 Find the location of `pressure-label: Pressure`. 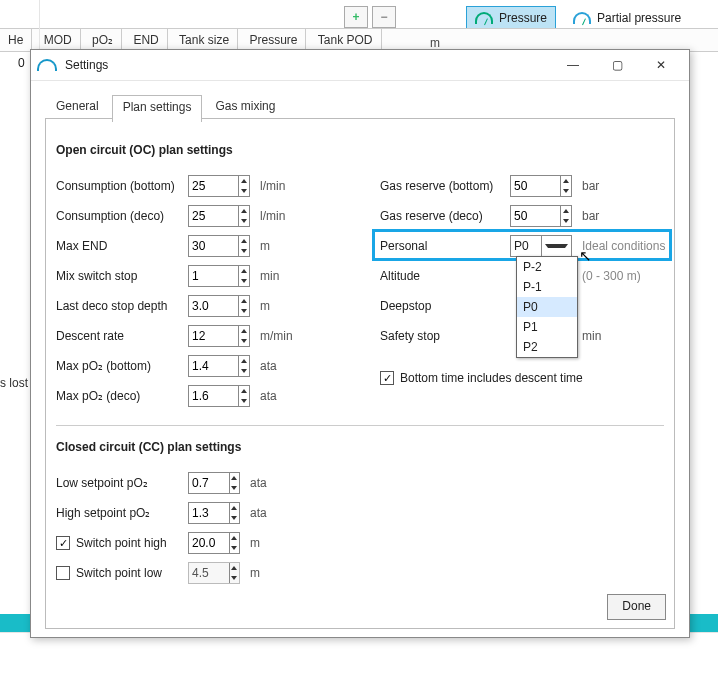

pressure-label: Pressure is located at coordinates (523, 18).